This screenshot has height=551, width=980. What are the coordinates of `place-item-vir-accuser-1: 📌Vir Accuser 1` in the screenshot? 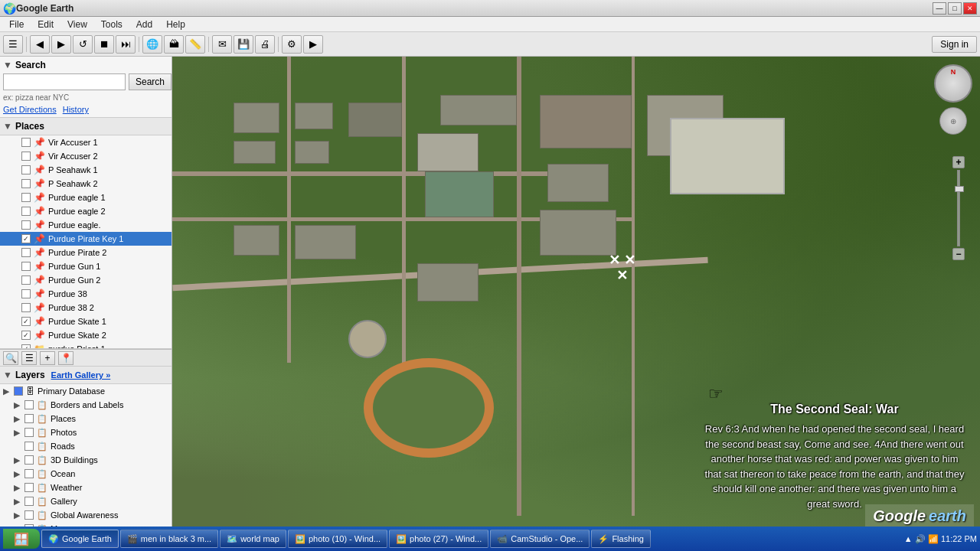 It's located at (86, 142).